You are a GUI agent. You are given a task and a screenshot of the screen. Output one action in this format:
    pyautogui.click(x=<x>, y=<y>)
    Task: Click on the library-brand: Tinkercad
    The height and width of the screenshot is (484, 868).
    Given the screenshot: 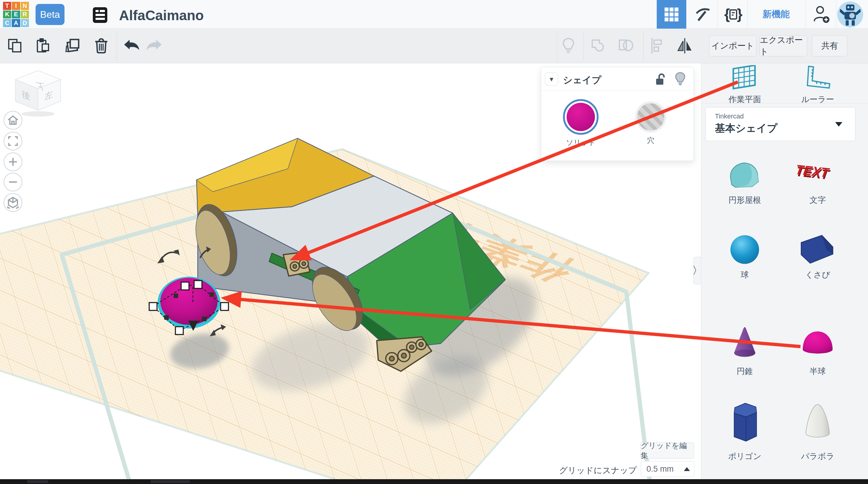 What is the action you would take?
    pyautogui.click(x=729, y=117)
    